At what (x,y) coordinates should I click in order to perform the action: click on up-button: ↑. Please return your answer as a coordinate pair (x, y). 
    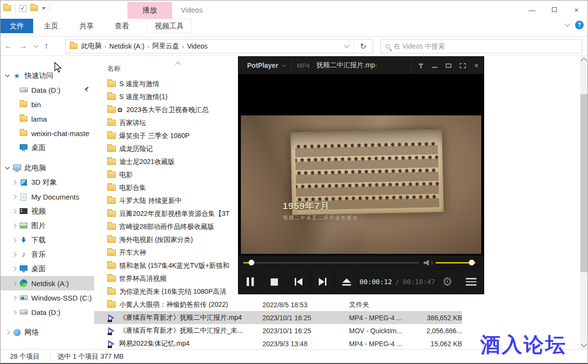
    Looking at the image, I should click on (46, 46).